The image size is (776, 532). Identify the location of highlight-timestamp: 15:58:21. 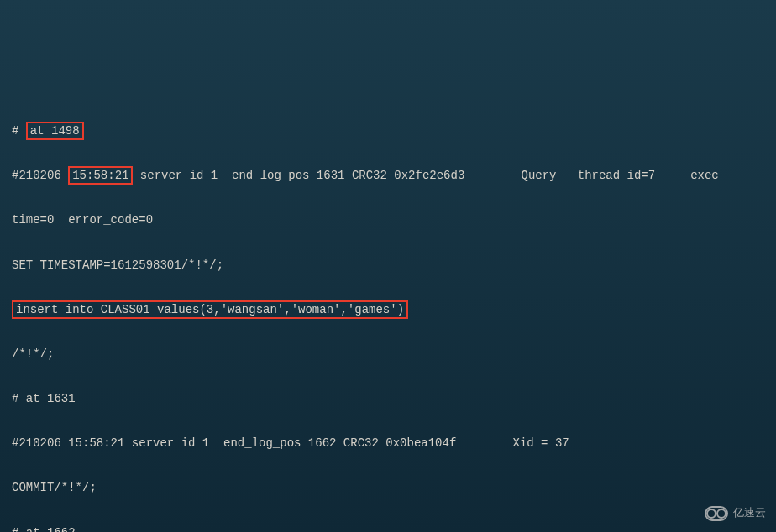
(101, 175).